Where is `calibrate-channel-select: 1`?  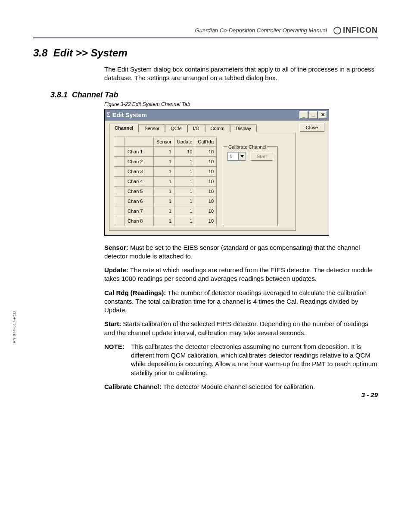 calibrate-channel-select: 1 is located at coordinates (237, 156).